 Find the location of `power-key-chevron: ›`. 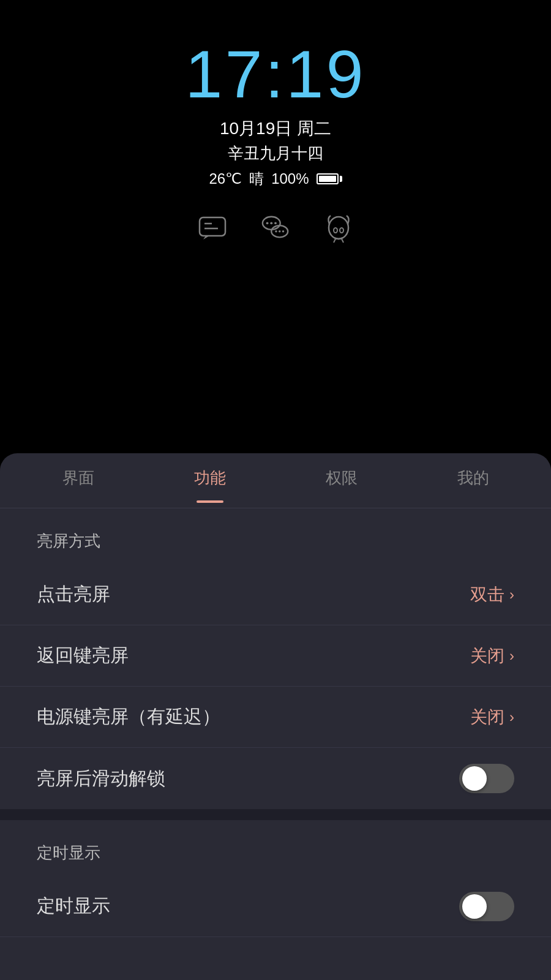

power-key-chevron: › is located at coordinates (512, 717).